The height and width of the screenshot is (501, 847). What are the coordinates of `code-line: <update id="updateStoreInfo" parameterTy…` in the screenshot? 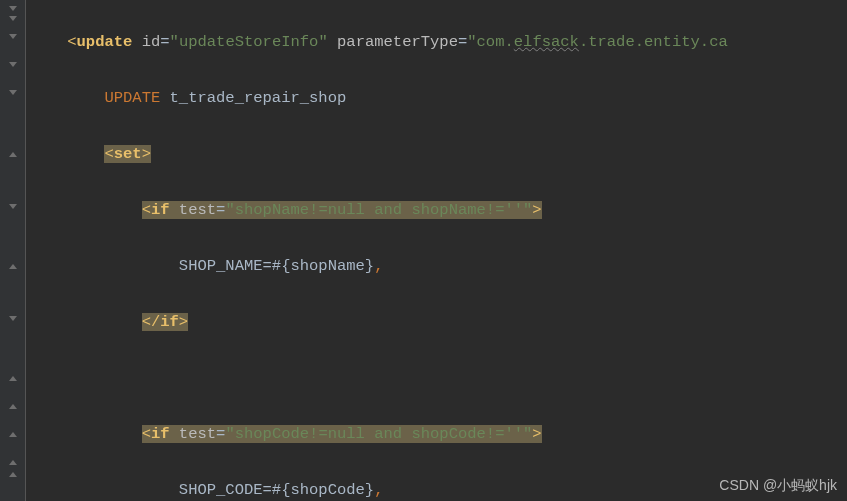 It's located at (436, 42).